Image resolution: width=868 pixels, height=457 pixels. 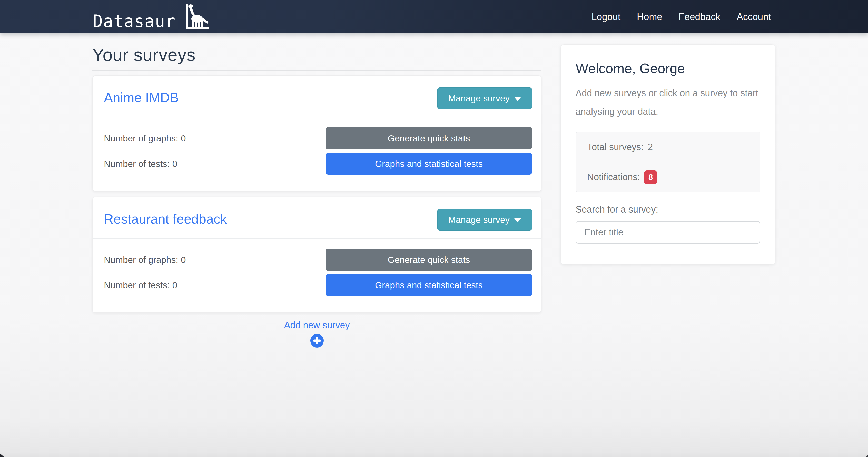 What do you see at coordinates (317, 325) in the screenshot?
I see `add-new-survey-link: Add new survey` at bounding box center [317, 325].